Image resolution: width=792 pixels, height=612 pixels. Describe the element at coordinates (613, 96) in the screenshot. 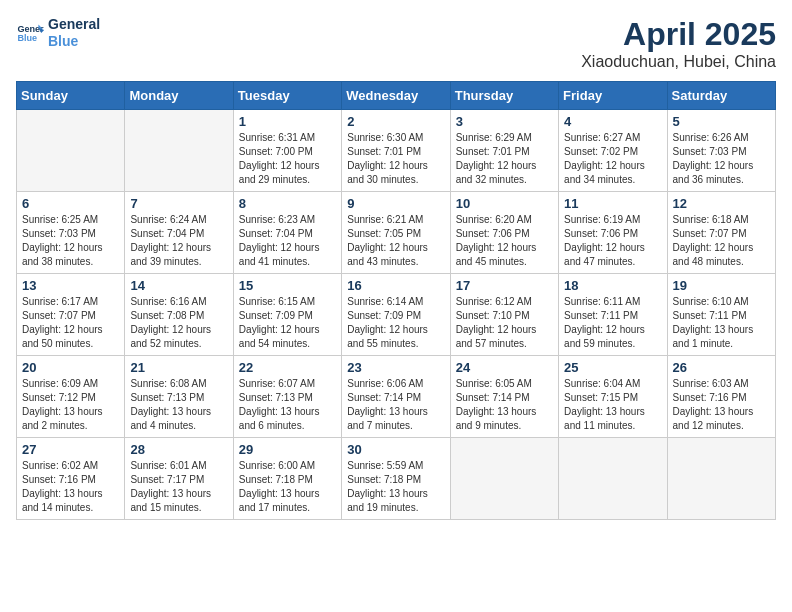

I see `weekday-header-friday: Friday` at that location.